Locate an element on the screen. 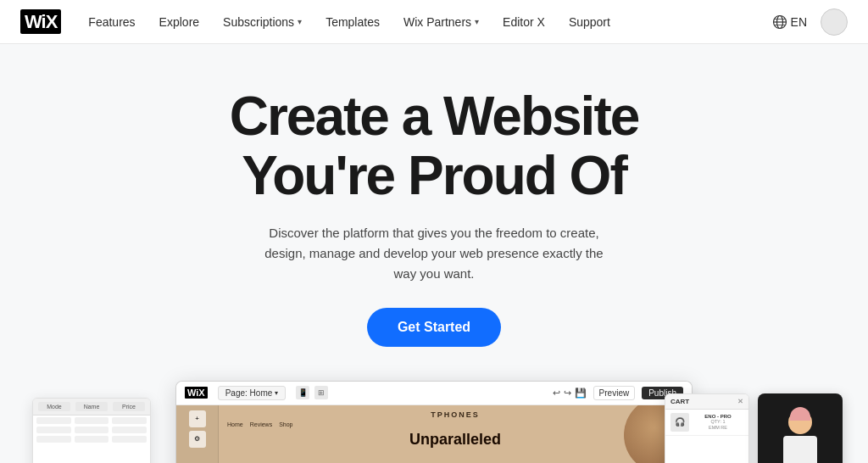  editor-tool-icons: 📱 ⊞ is located at coordinates (312, 393).